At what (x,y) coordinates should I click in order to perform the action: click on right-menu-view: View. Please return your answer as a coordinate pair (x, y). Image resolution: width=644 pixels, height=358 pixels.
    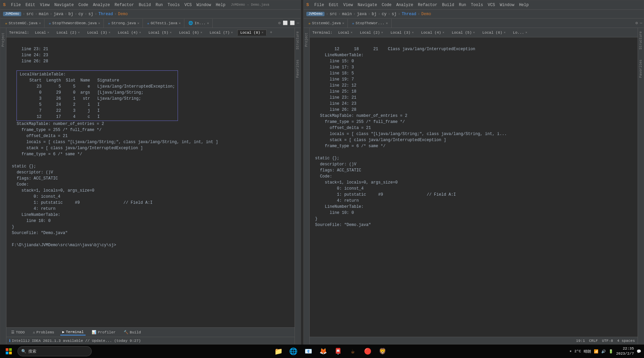
    Looking at the image, I should click on (348, 5).